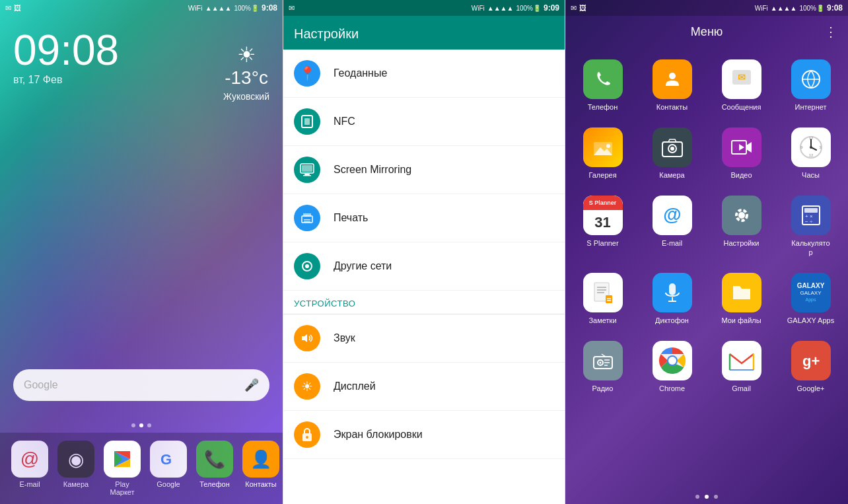 The image size is (848, 504). I want to click on sound-label: Звук, so click(345, 338).